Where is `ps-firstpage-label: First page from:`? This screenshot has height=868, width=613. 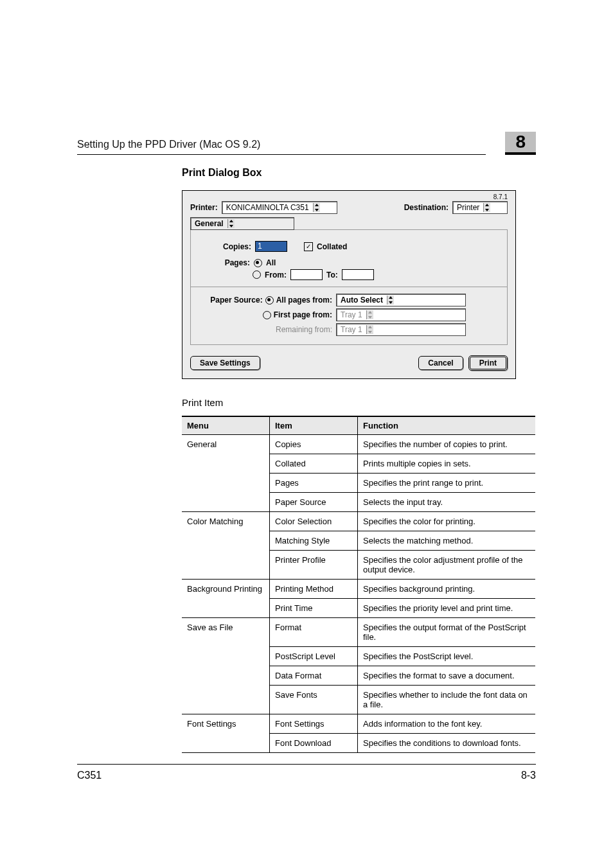
ps-firstpage-label: First page from: is located at coordinates (303, 315).